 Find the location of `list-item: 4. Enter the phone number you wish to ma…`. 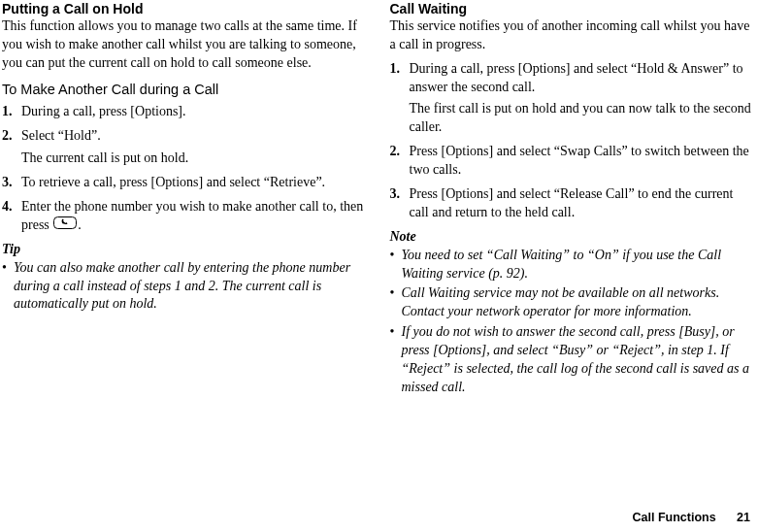

list-item: 4. Enter the phone number you wish to ma… is located at coordinates (185, 216).